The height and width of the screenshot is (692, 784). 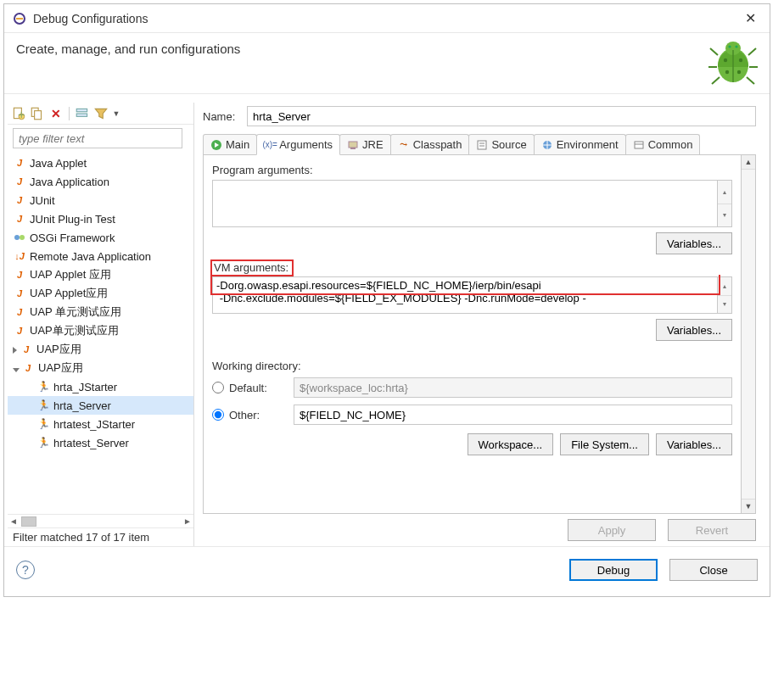 I want to click on tree-horizontal-scrollbar: ◄ ►, so click(x=100, y=521).